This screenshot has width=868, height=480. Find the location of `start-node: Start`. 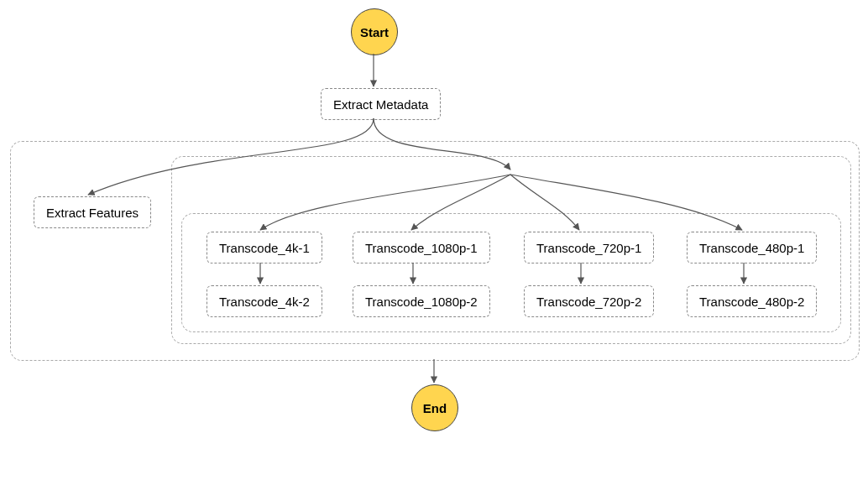

start-node: Start is located at coordinates (374, 32).